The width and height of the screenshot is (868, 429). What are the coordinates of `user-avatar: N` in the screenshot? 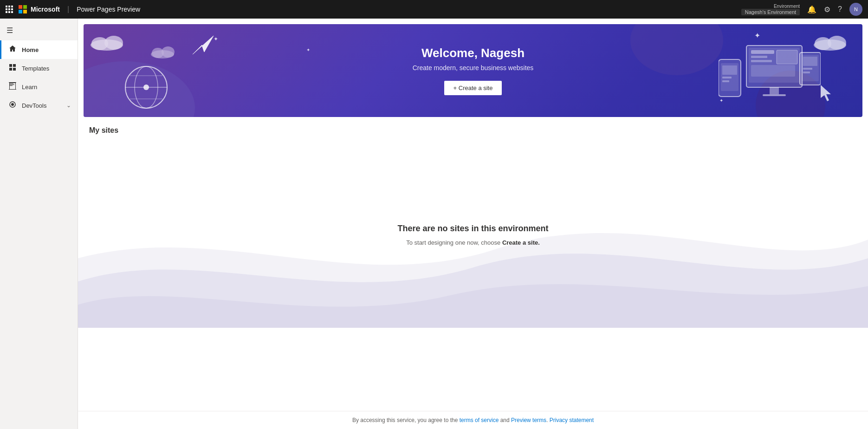 It's located at (856, 9).